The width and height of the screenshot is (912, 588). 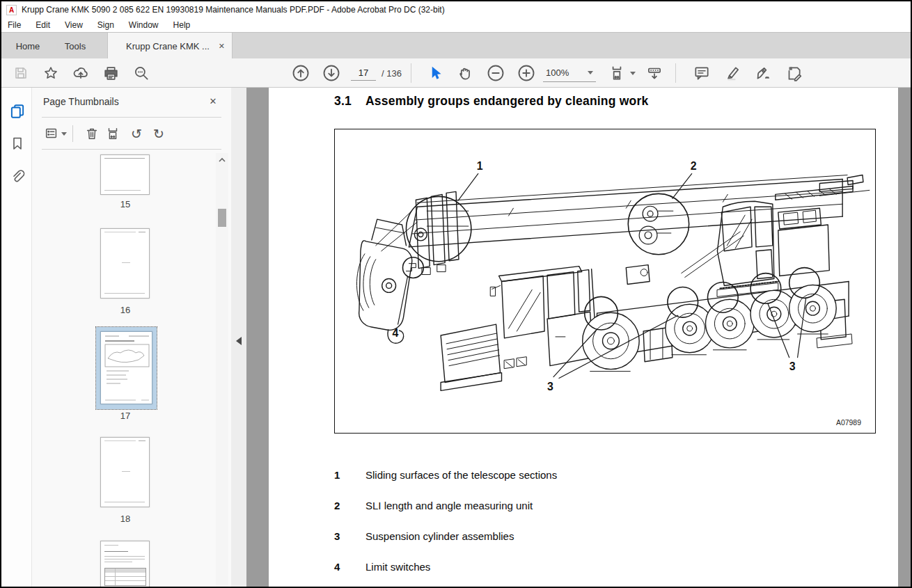 What do you see at coordinates (159, 134) in the screenshot?
I see `rotate-clockwise-button: ↻` at bounding box center [159, 134].